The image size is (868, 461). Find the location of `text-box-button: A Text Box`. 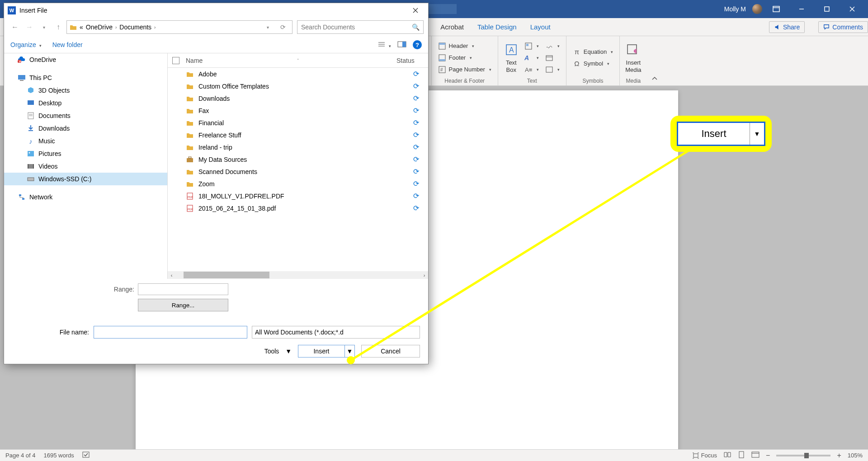

text-box-button: A Text Box is located at coordinates (511, 58).